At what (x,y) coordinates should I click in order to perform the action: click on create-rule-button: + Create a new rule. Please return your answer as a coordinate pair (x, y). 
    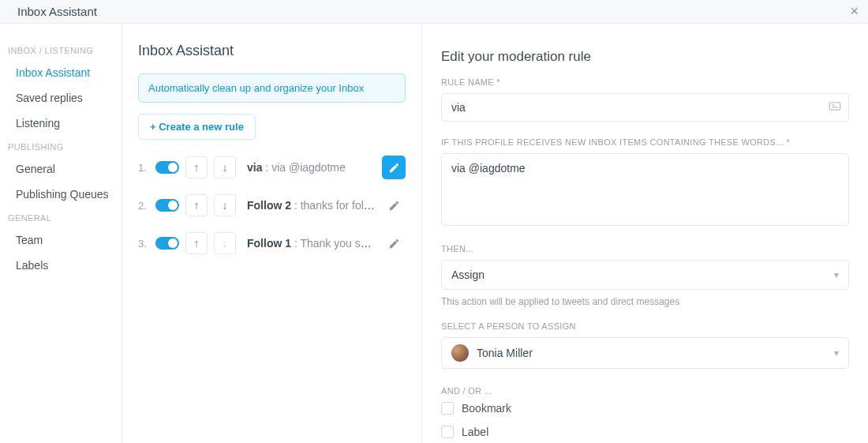
    Looking at the image, I should click on (197, 126).